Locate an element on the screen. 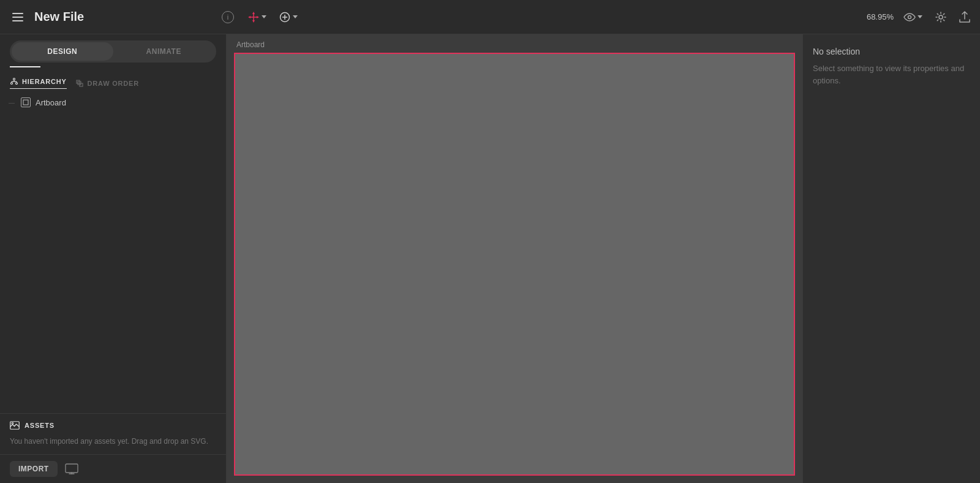 The image size is (980, 483). screen-icon-button is located at coordinates (72, 469).